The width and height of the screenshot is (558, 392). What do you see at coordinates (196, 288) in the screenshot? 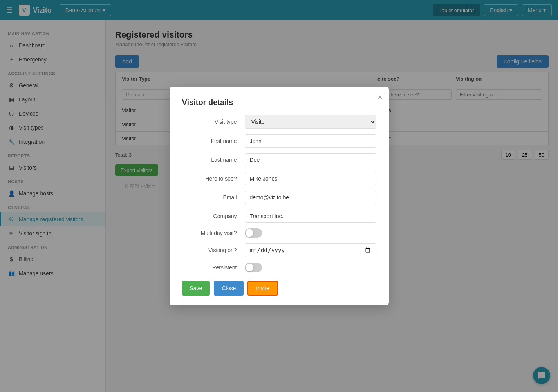
I see `save-button: Save` at bounding box center [196, 288].